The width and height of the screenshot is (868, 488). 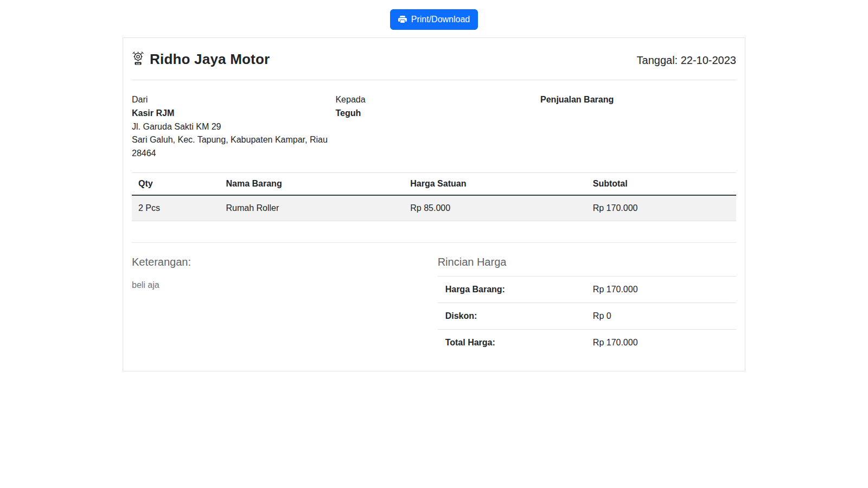 I want to click on parties-row: Dari Kasir RJM Jl. Garuda Sakti KM 29 Sa…, so click(x=434, y=127).